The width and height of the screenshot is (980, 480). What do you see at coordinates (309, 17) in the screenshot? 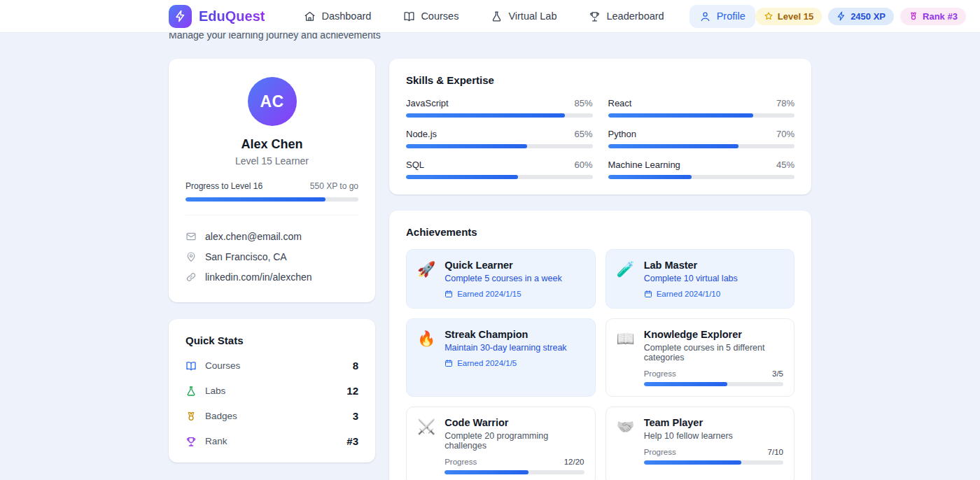
I see `home-icon` at bounding box center [309, 17].